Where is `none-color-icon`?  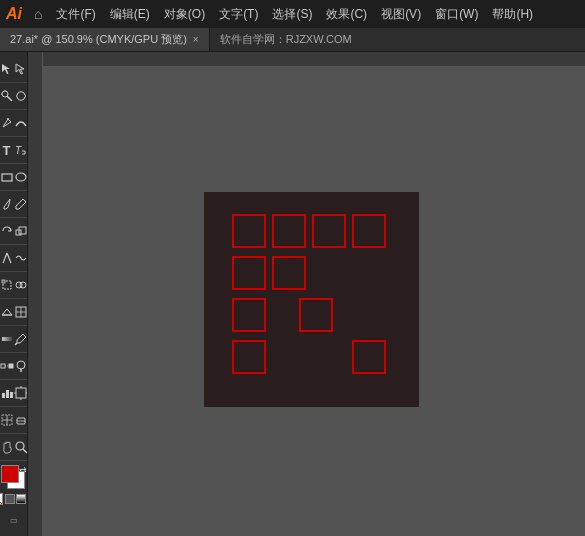
none-color-icon is located at coordinates (2, 499).